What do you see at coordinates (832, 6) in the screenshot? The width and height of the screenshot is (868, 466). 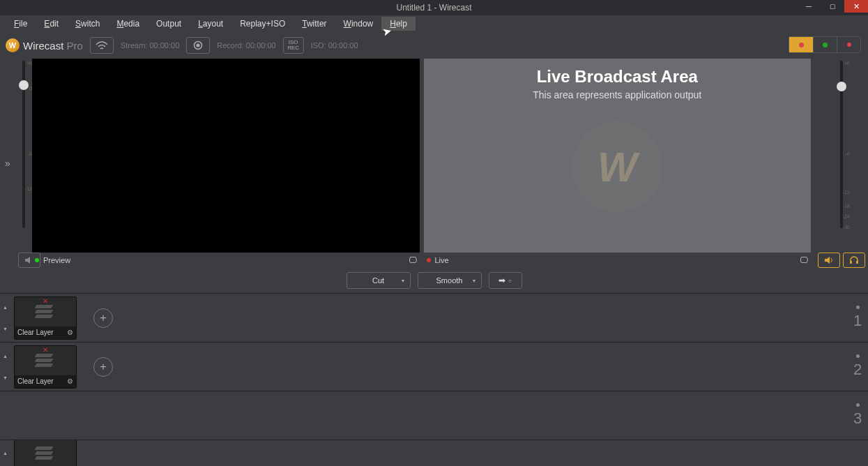 I see `maximize-button` at bounding box center [832, 6].